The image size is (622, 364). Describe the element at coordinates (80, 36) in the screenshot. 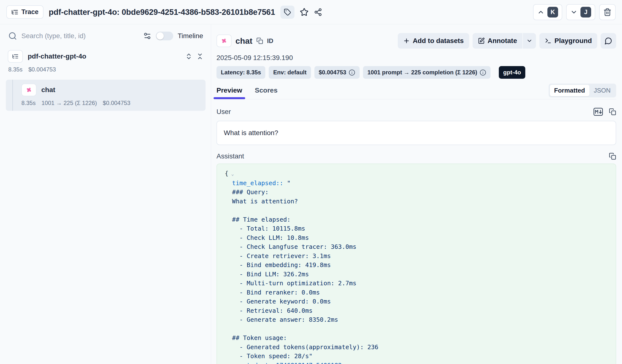

I see `search-input` at that location.